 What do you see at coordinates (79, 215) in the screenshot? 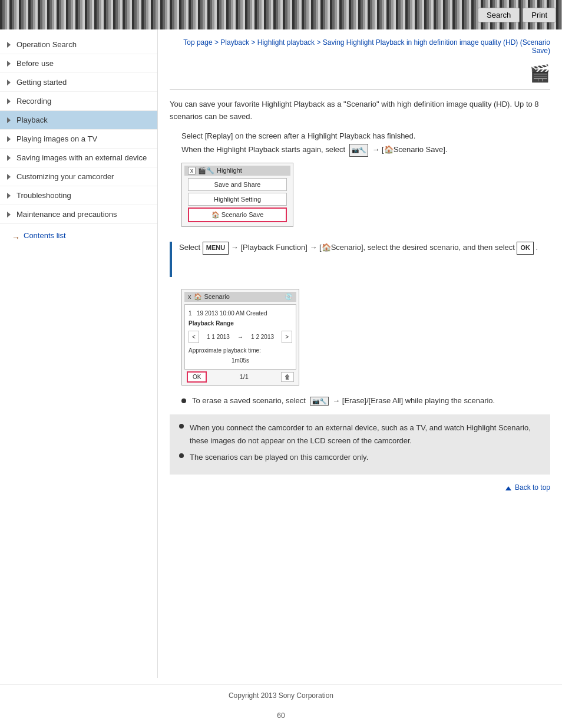
I see `sidebar-item-maintenance: Maintenance and precautions` at bounding box center [79, 215].